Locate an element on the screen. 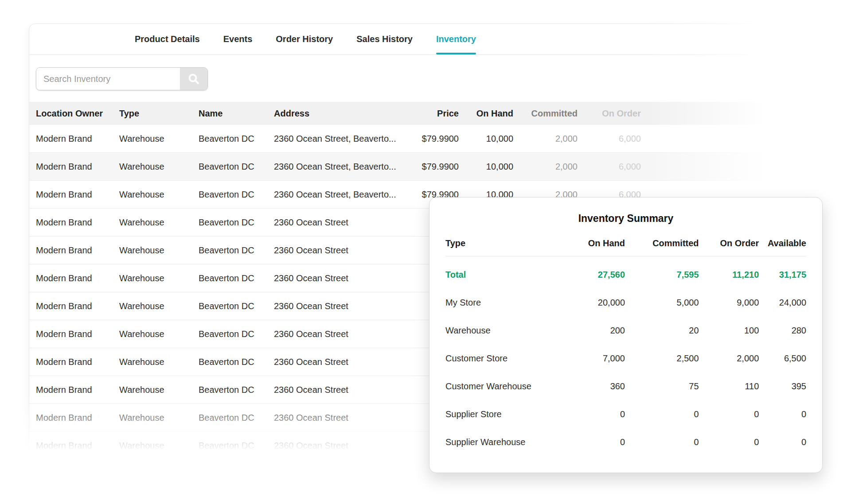 The height and width of the screenshot is (504, 851). summary-cell-available: 6,500 is located at coordinates (783, 359).